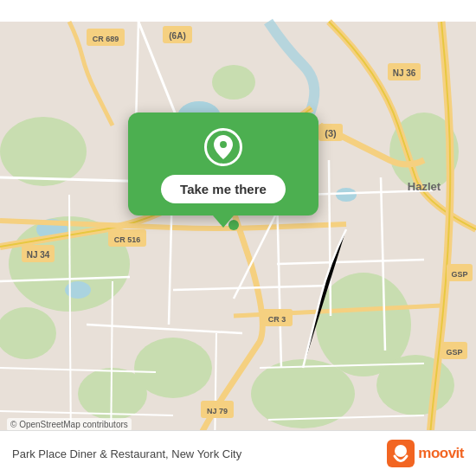 The image size is (476, 476). What do you see at coordinates (426, 453) in the screenshot?
I see `moovit-logo: moovit` at bounding box center [426, 453].